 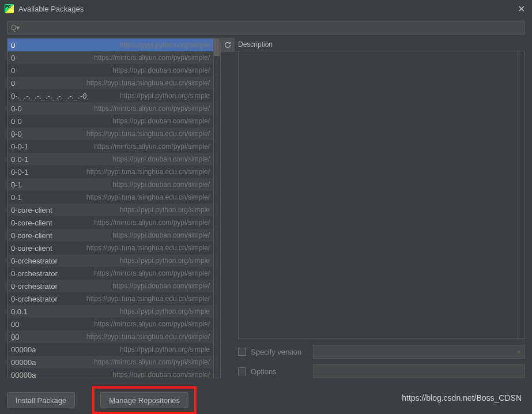 What do you see at coordinates (111, 172) in the screenshot?
I see `package-row: 0-0-1https://pypi.tuna.tsinghua.edu.cn/s…` at bounding box center [111, 172].